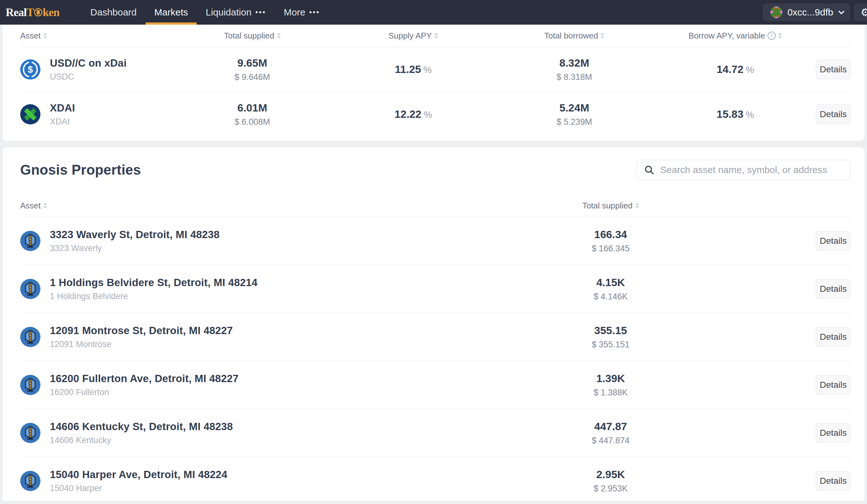  Describe the element at coordinates (252, 108) in the screenshot. I see `total-supplied-value: 6.01M` at that location.